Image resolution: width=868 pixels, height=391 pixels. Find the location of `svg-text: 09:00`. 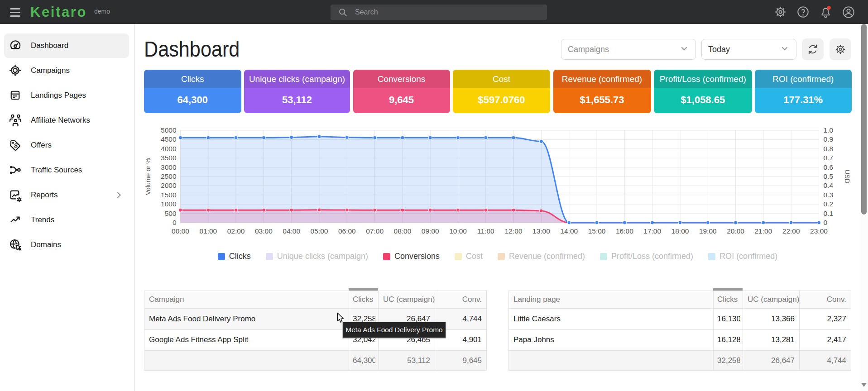

svg-text: 09:00 is located at coordinates (430, 231).